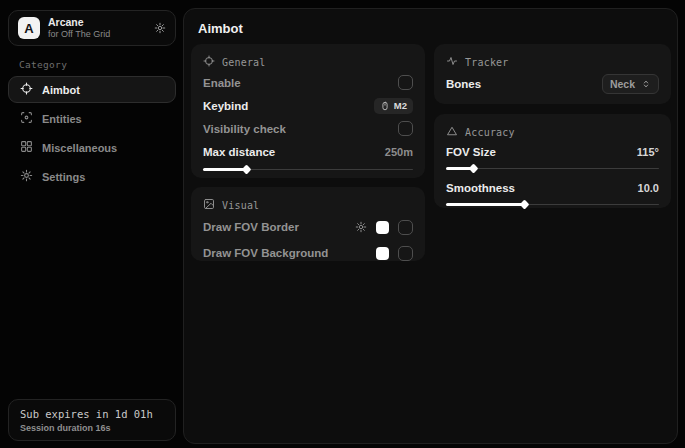 The image size is (685, 448). I want to click on row-enable: Enable, so click(308, 82).